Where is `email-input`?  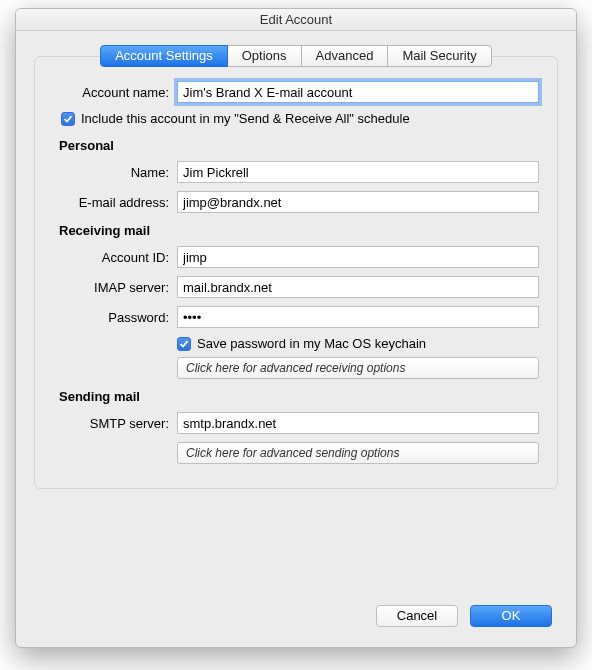 email-input is located at coordinates (358, 202).